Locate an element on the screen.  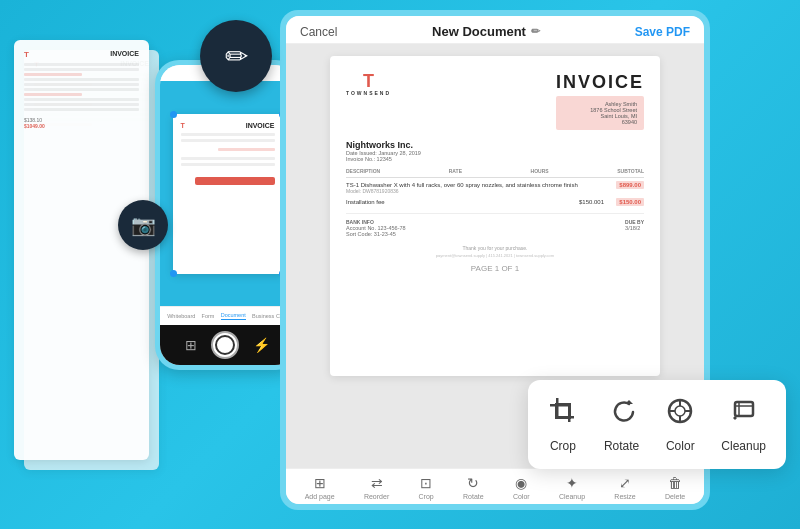
invoice-row-1: TS-1 Dishwasher X with 4 full racks, ove… is located at coordinates (495, 188).